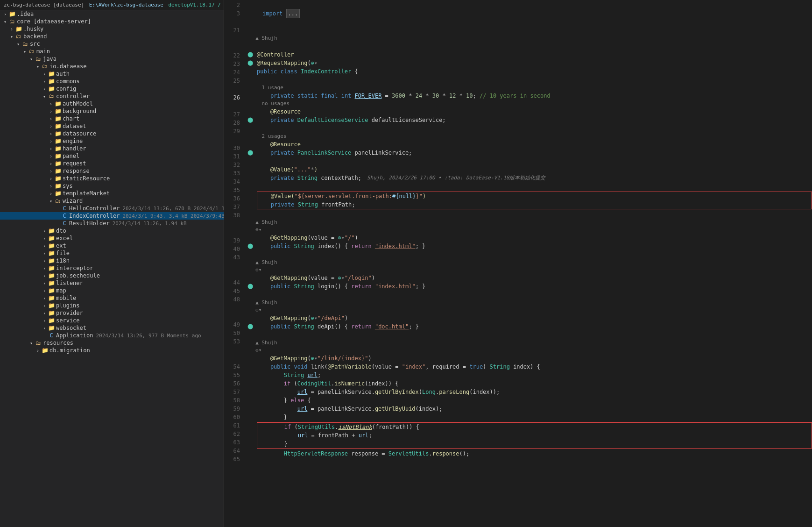  Describe the element at coordinates (112, 306) in the screenshot. I see `tree-item-plugins: 📁 plugins` at that location.